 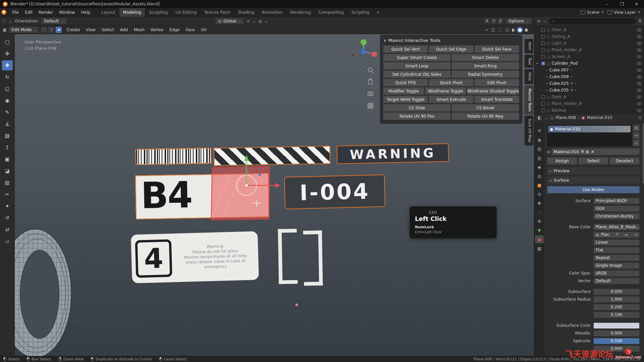 What do you see at coordinates (539, 212) in the screenshot?
I see `properties-tab-physics: ◌` at bounding box center [539, 212].